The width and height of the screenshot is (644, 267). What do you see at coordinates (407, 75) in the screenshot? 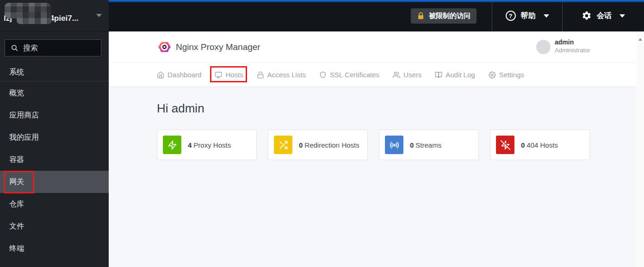
I see `tab-users: Users` at bounding box center [407, 75].